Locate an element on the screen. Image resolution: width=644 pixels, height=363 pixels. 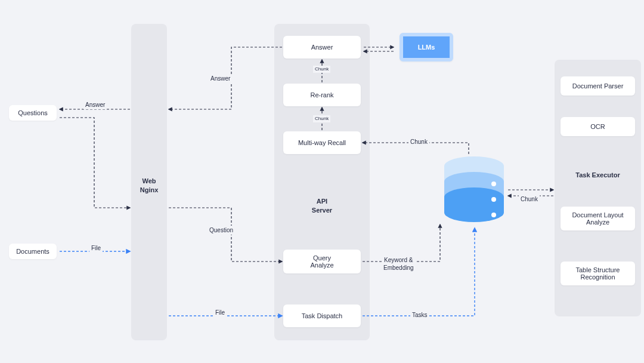
edge-chunk-exec: Chunk is located at coordinates (530, 199).